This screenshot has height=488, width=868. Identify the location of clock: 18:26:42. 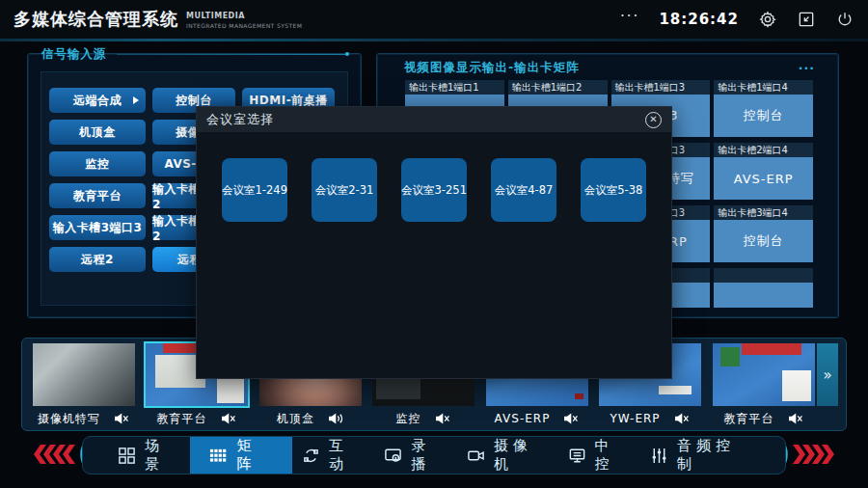
(698, 19).